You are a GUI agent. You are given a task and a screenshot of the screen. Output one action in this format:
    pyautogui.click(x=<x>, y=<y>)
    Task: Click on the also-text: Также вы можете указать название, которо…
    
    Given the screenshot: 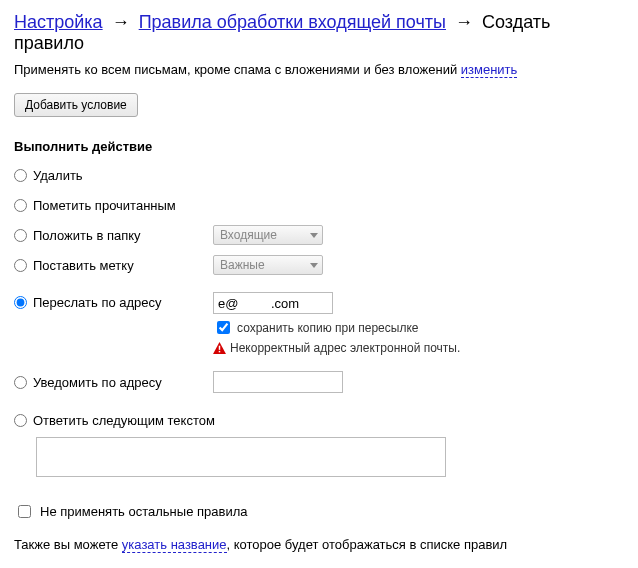 What is the action you would take?
    pyautogui.click(x=319, y=544)
    